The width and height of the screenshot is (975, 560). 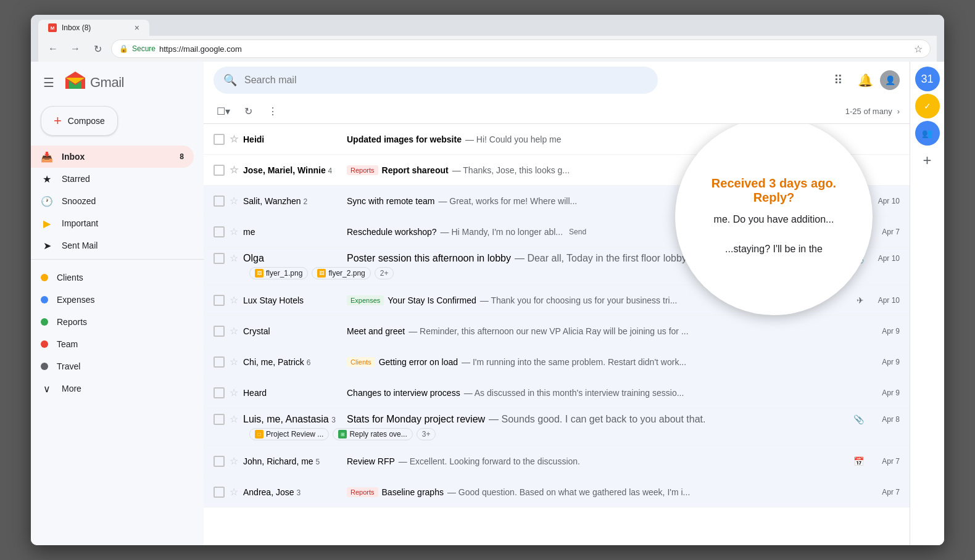 What do you see at coordinates (865, 80) in the screenshot?
I see `notifications-button: 🔔` at bounding box center [865, 80].